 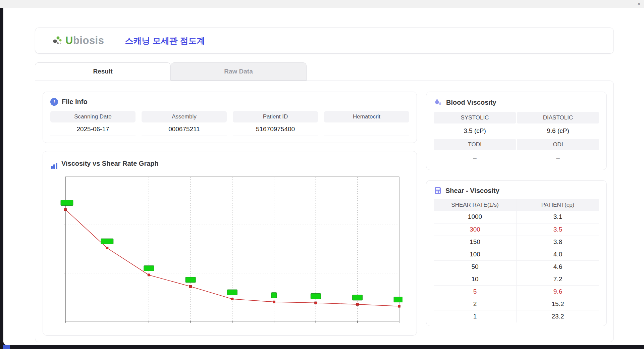 What do you see at coordinates (517, 253) in the screenshot?
I see `shear-viscosity-card: Shear - Viscosity SHEAR RATE(1/s) PATIEN…` at bounding box center [517, 253].